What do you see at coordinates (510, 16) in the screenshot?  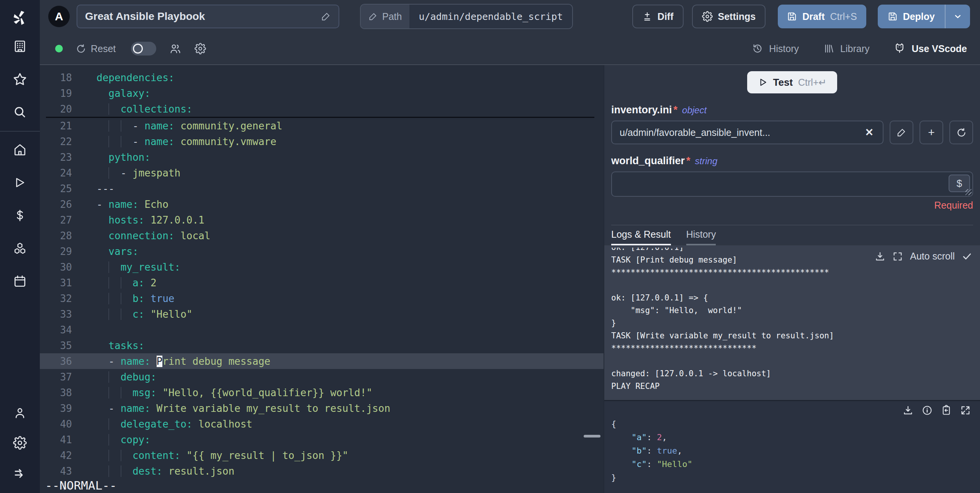 I see `topbar: A Great Ansible Playbook Path u/admin/de…` at bounding box center [510, 16].